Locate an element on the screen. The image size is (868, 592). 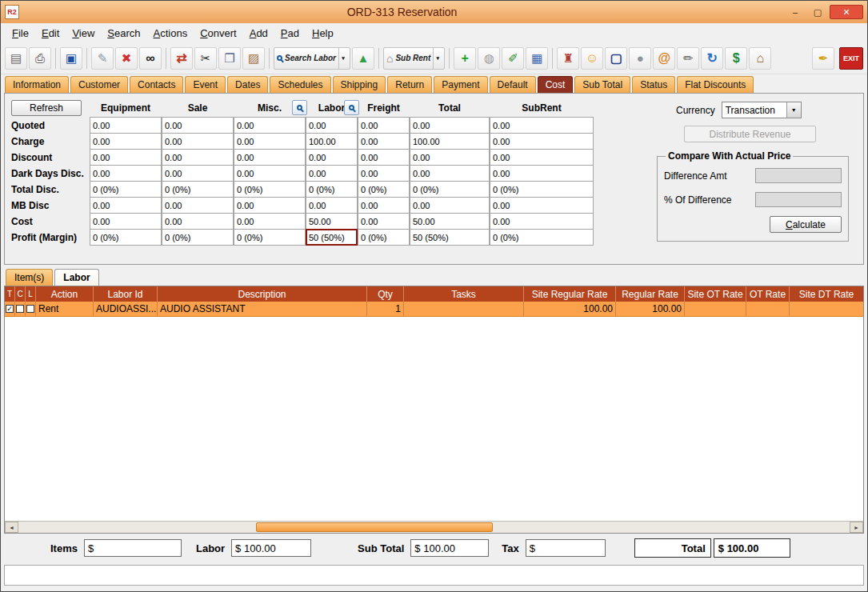
cost-cell-cost-labor: 50.00 is located at coordinates (331, 221).